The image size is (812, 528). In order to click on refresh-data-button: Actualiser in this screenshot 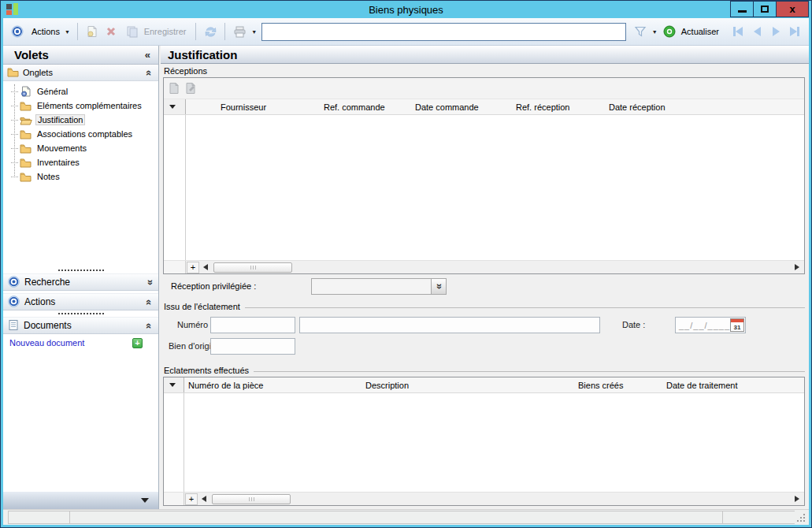, I will do `click(691, 32)`.